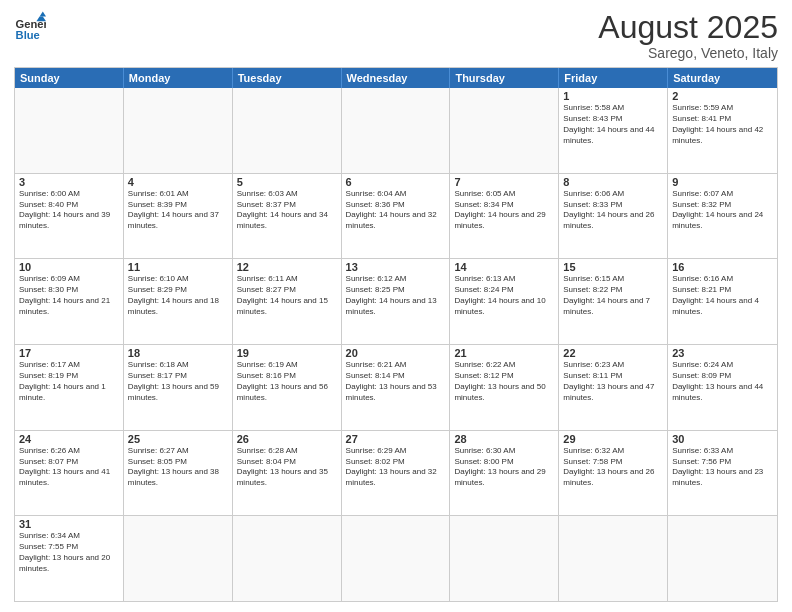 This screenshot has width=792, height=612. I want to click on calendar-cell: 12Sunrise: 6:11 AM Sunset: 8:27 PM Dayli…, so click(288, 302).